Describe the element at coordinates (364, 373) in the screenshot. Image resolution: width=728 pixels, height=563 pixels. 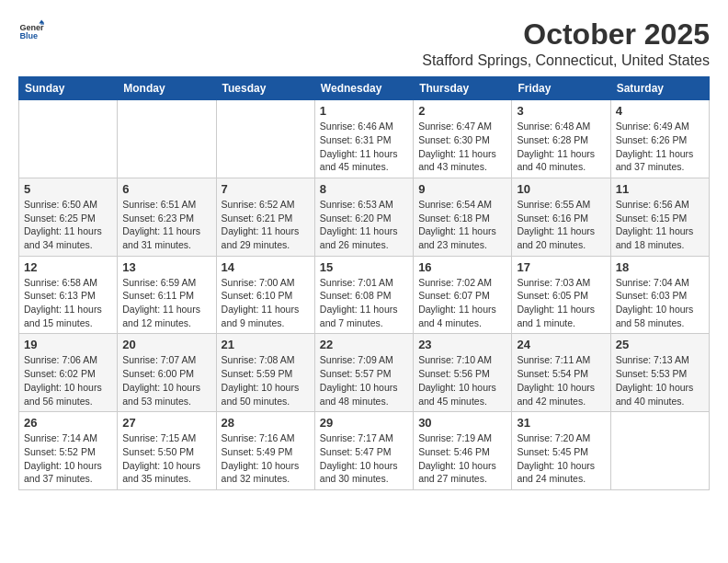
I see `calendar-cell: 22Sunrise: 7:09 AMSunset: 5:57 PMDayligh…` at that location.